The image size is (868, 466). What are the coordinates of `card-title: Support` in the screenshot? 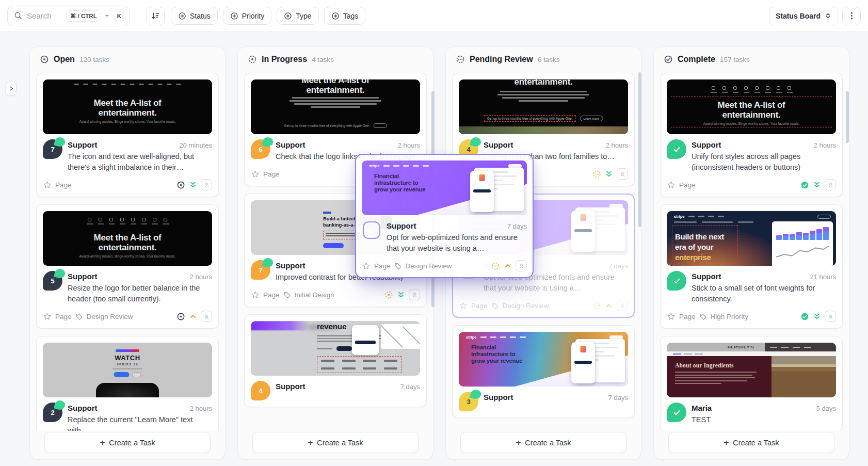 It's located at (499, 397).